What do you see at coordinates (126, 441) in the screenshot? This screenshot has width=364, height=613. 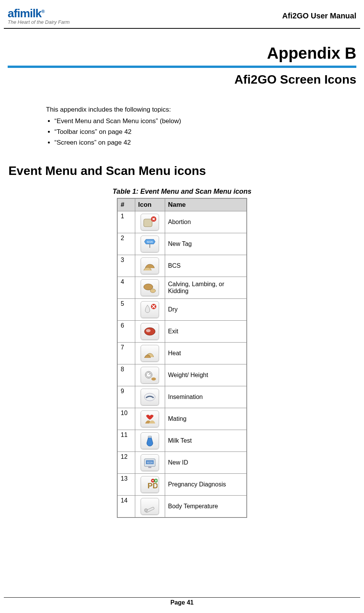 I see `row-number: 11` at bounding box center [126, 441].